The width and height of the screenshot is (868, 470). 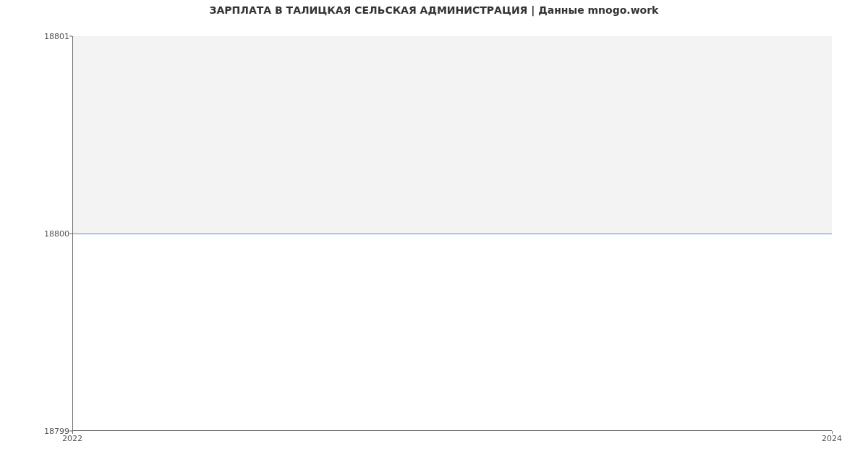 What do you see at coordinates (56, 234) in the screenshot?
I see `y-tick-label: 18800` at bounding box center [56, 234].